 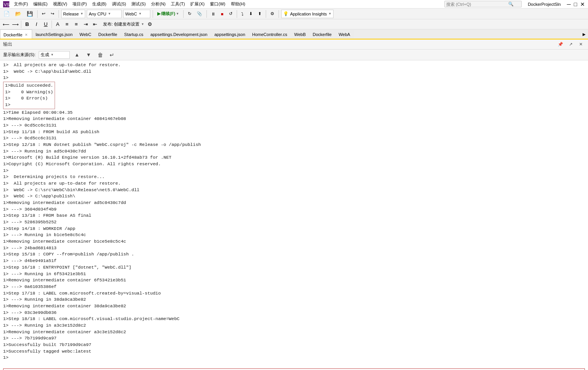 What do you see at coordinates (150, 24) in the screenshot?
I see `publish-settings-button: ⚙` at bounding box center [150, 24].